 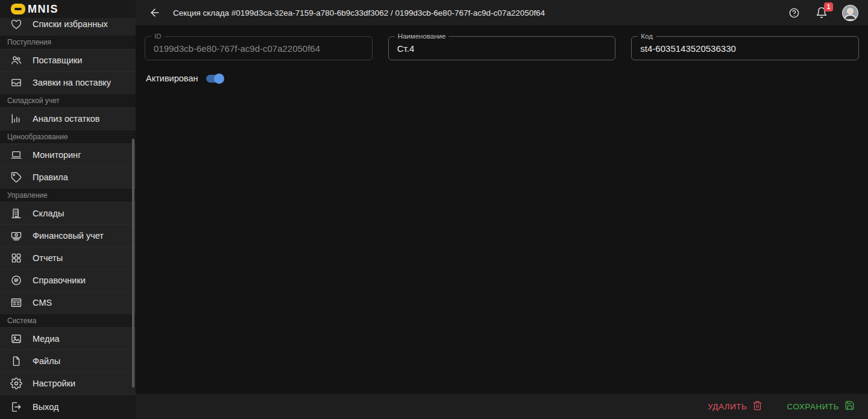 I want to click on notifications-bell-icon: 1, so click(x=822, y=13).